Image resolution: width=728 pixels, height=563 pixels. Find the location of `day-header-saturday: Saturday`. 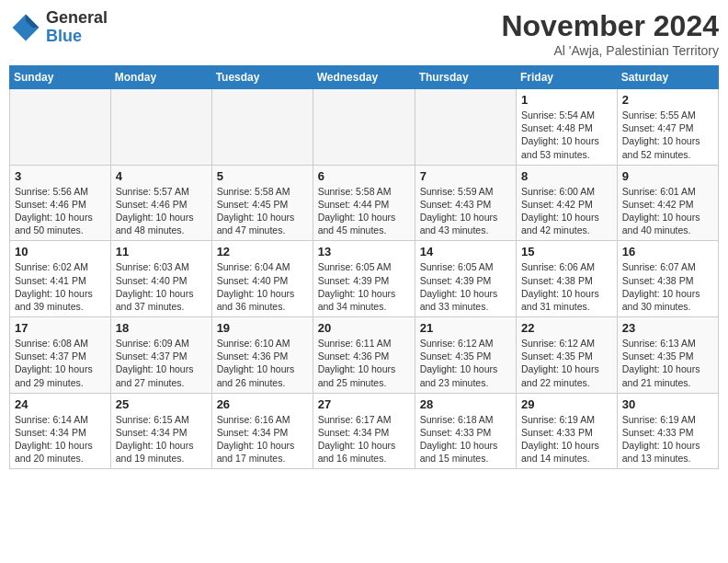

day-header-saturday: Saturday is located at coordinates (667, 77).